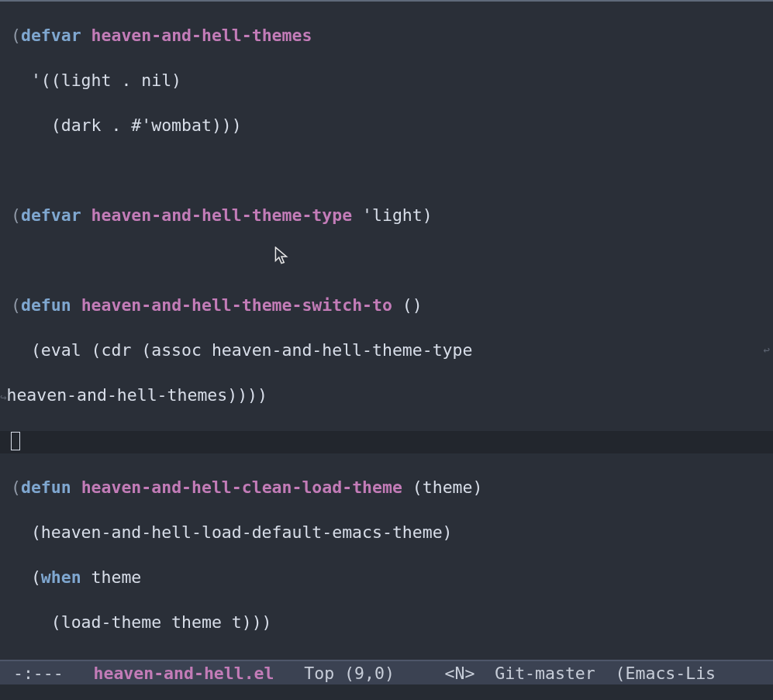 The height and width of the screenshot is (700, 773). What do you see at coordinates (386, 672) in the screenshot?
I see `mode-line: -:--- heaven-and-hell.el Top (9,0) <N> G…` at bounding box center [386, 672].